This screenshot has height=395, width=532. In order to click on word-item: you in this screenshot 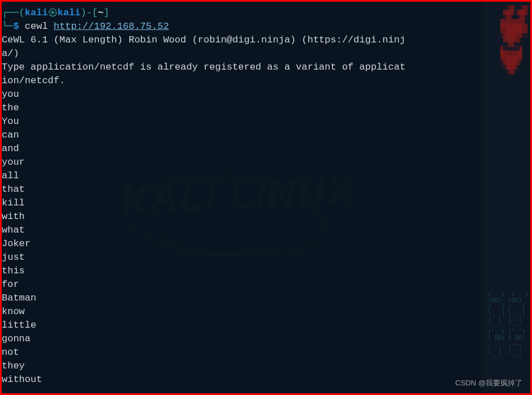, I will do `click(242, 95)`.